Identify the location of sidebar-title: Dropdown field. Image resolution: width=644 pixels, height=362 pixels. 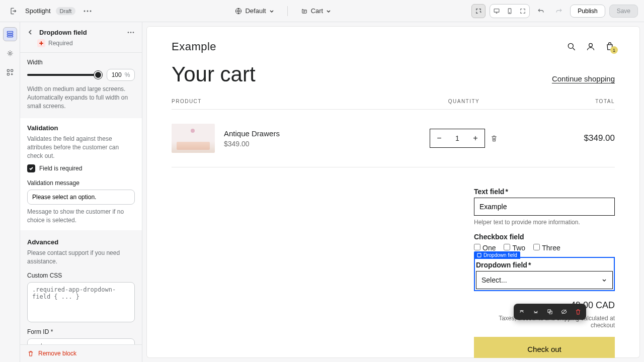
(63, 32).